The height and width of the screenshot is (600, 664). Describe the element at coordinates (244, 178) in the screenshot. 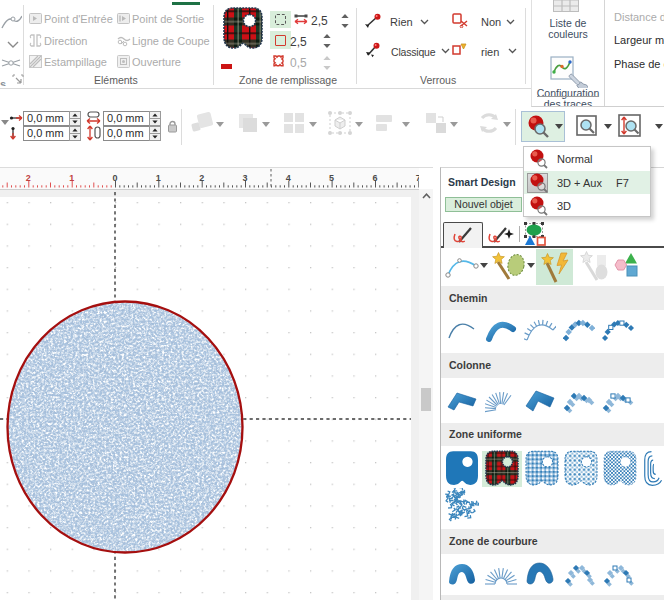

I see `svg-text: 3` at that location.